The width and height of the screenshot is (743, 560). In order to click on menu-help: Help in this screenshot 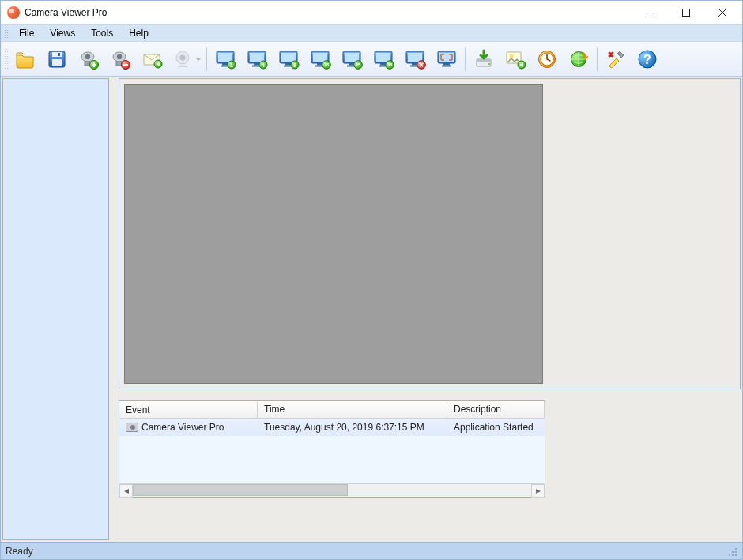, I will do `click(139, 33)`.